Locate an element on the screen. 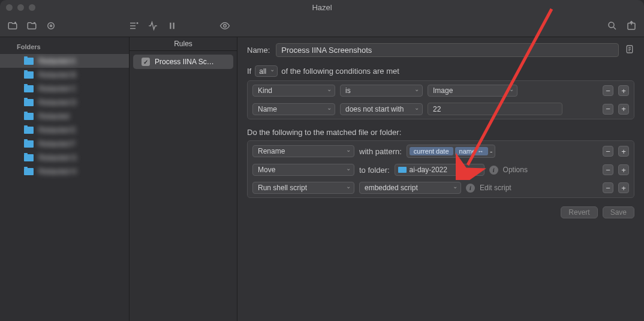  action-label: with pattern: is located at coordinates (380, 151).